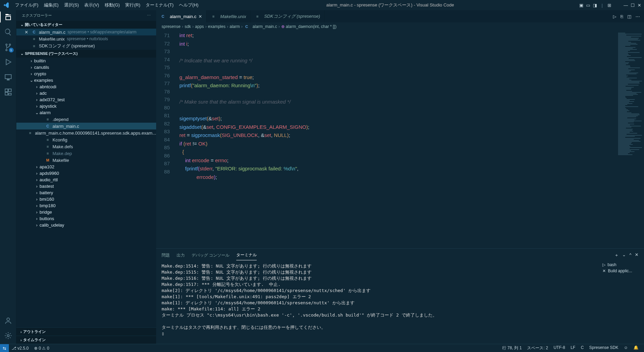  I want to click on folder-item: ›bridge, so click(86, 212).